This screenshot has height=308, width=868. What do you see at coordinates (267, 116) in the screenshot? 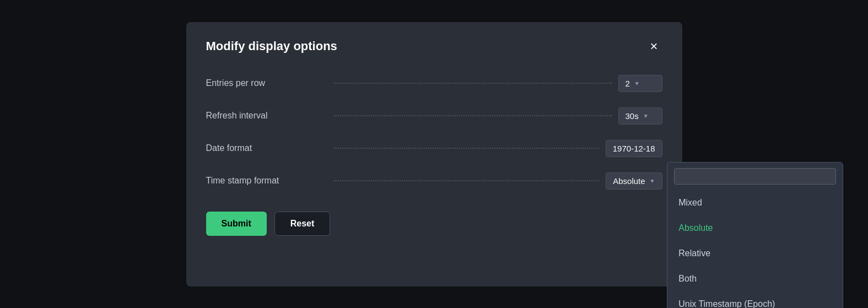
I see `refresh-interval-label: Refresh interval` at bounding box center [267, 116].